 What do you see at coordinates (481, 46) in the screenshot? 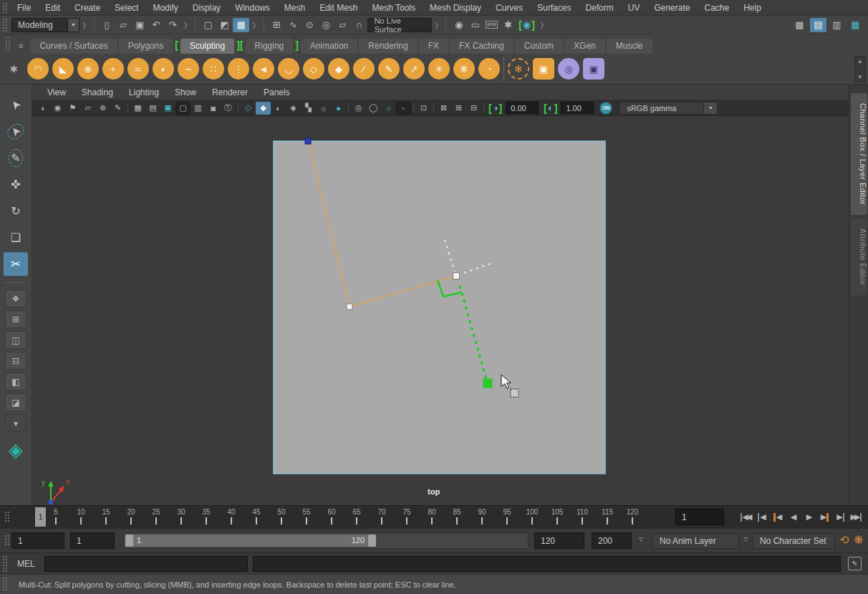
I see `tab-fx-caching: FX Caching` at bounding box center [481, 46].